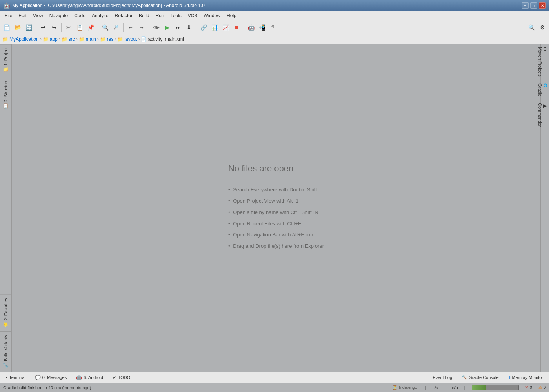 This screenshot has height=392, width=549. Describe the element at coordinates (167, 27) in the screenshot. I see `run-button` at that location.